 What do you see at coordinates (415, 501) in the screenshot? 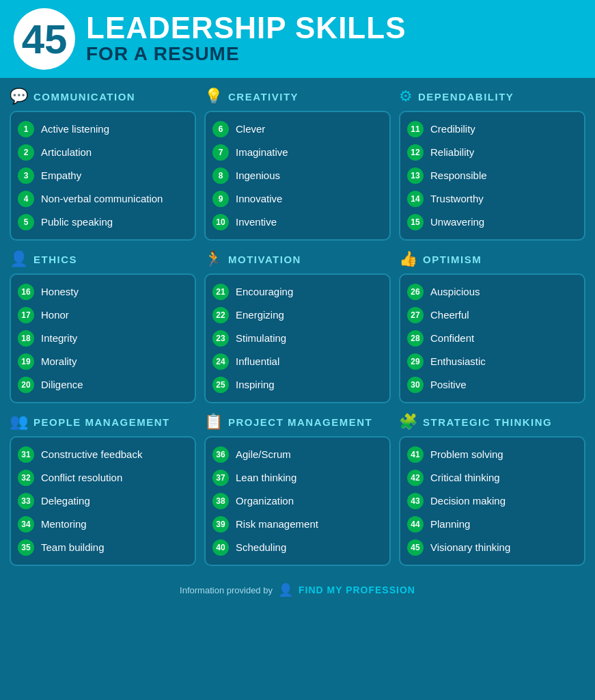
I see `skill-number: 43` at bounding box center [415, 501].